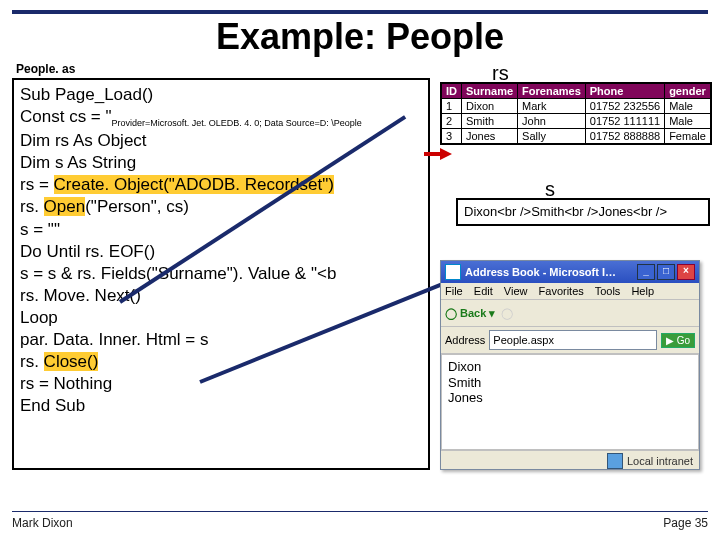 The height and width of the screenshot is (540, 720). Describe the element at coordinates (666, 272) in the screenshot. I see `maximize-button: □` at that location.